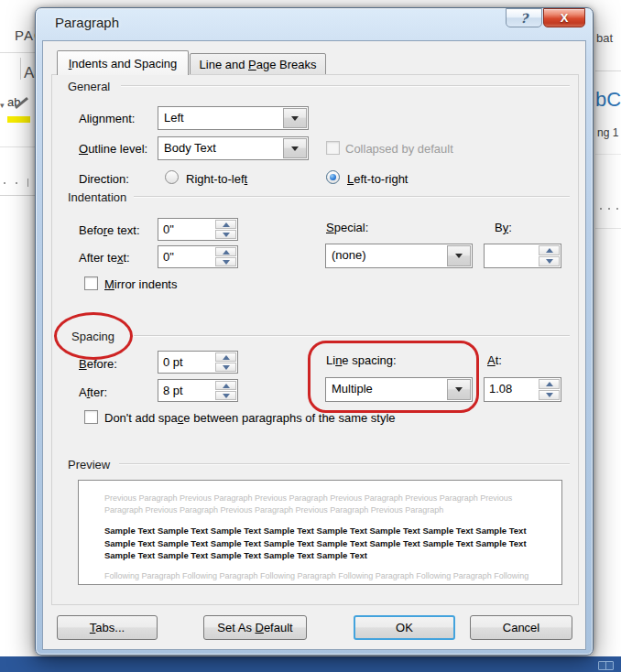 The height and width of the screenshot is (672, 621). Describe the element at coordinates (233, 118) in the screenshot. I see `alignment-combobox: Left` at that location.